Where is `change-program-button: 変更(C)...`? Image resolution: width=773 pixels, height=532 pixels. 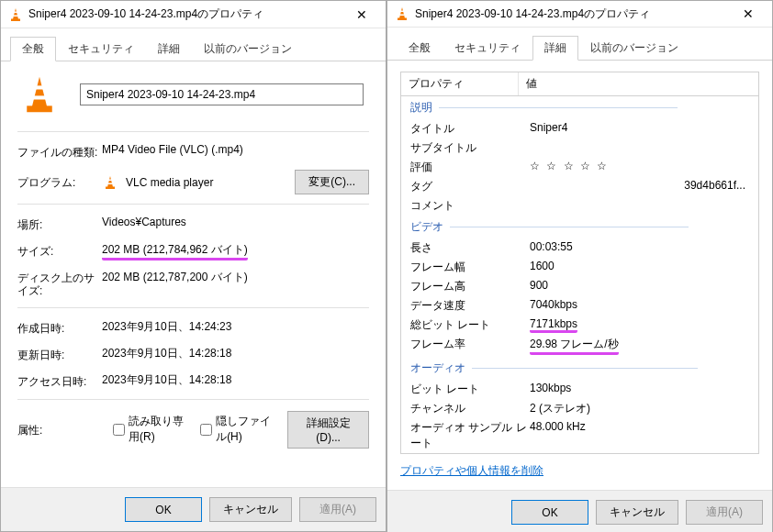 change-program-button: 変更(C)... is located at coordinates (332, 182).